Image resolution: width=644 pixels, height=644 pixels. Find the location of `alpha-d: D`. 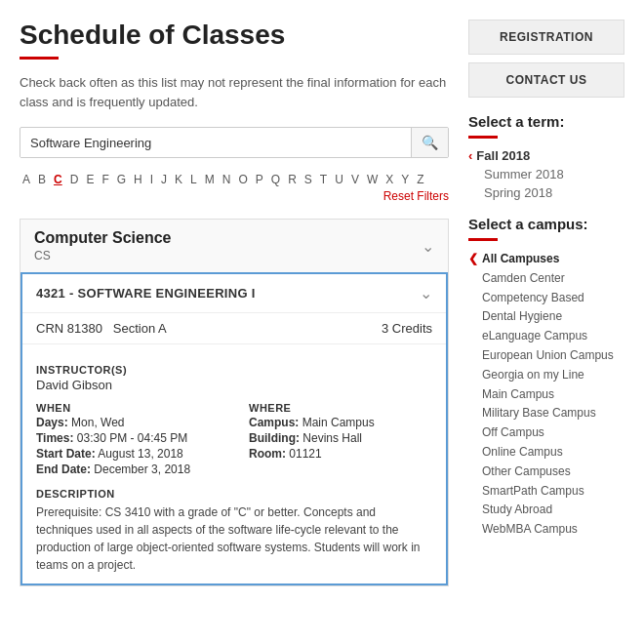

alpha-d: D is located at coordinates (74, 180).